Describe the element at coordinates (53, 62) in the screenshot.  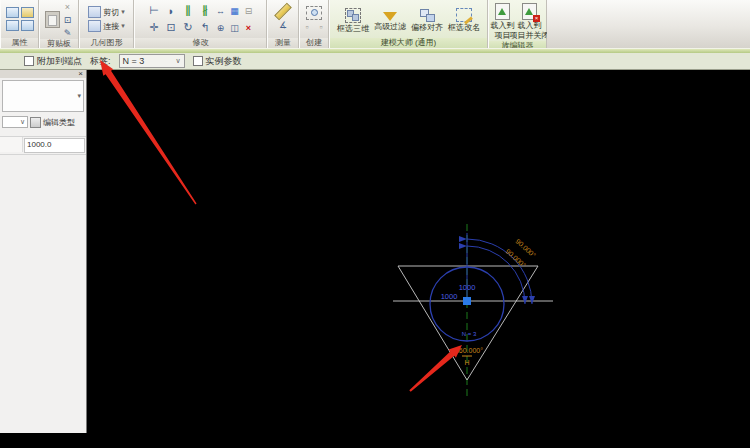
I see `attach-to-endpoint-checkbox: 附加到端点` at that location.